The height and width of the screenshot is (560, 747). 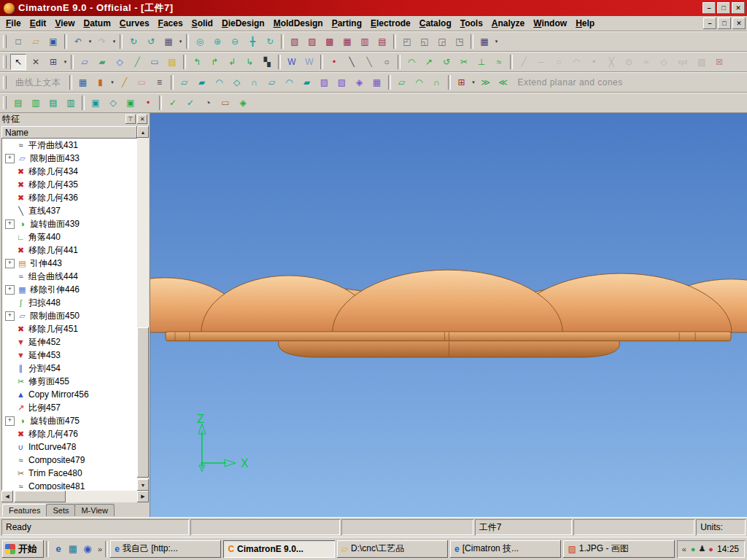 What do you see at coordinates (719, 62) in the screenshot?
I see `sketch-delete-button: ⊠` at bounding box center [719, 62].